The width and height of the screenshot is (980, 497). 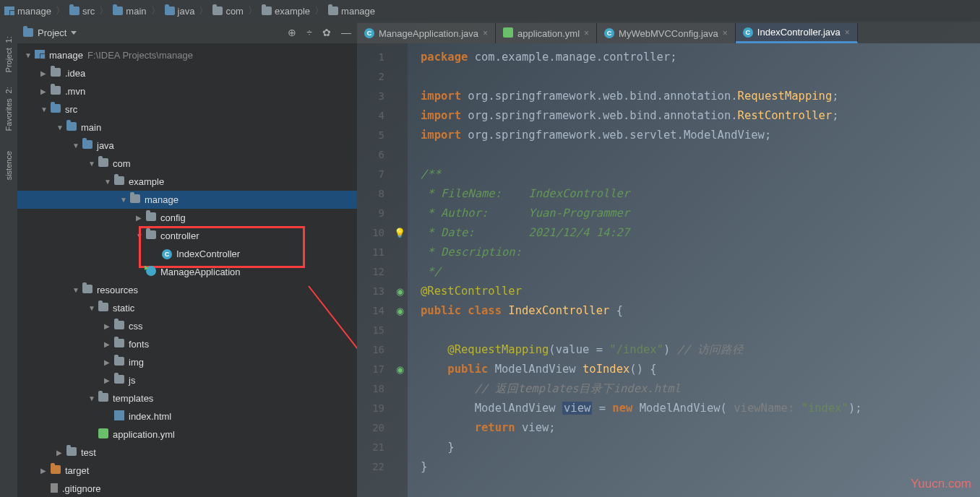 What do you see at coordinates (187, 452) in the screenshot?
I see `tree-item-test: test` at bounding box center [187, 452].